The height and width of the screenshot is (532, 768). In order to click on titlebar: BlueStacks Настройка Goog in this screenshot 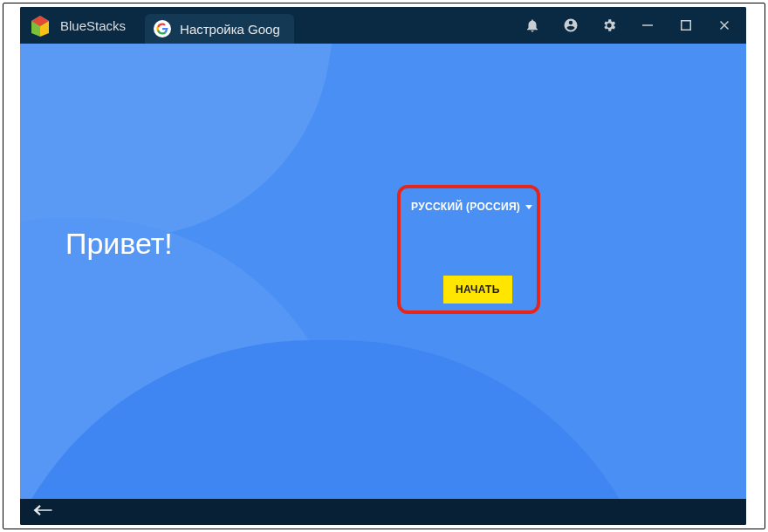, I will do `click(383, 25)`.